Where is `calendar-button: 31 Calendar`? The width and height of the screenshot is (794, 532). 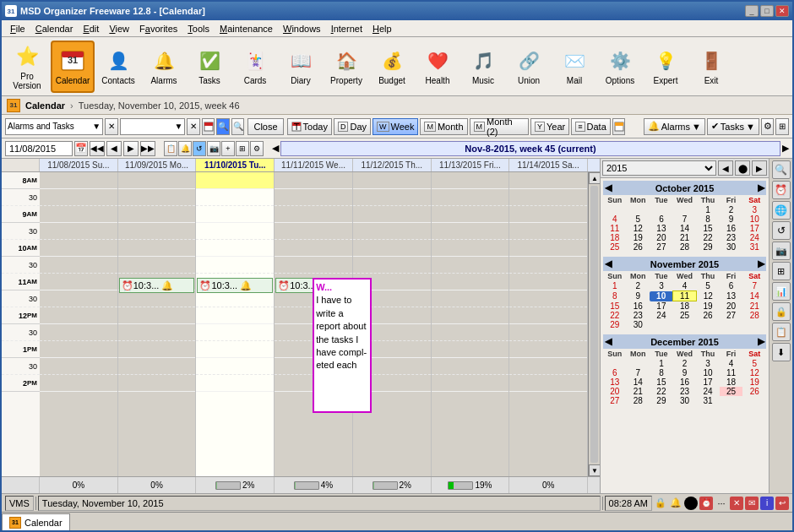 calendar-button: 31 Calendar is located at coordinates (73, 67).